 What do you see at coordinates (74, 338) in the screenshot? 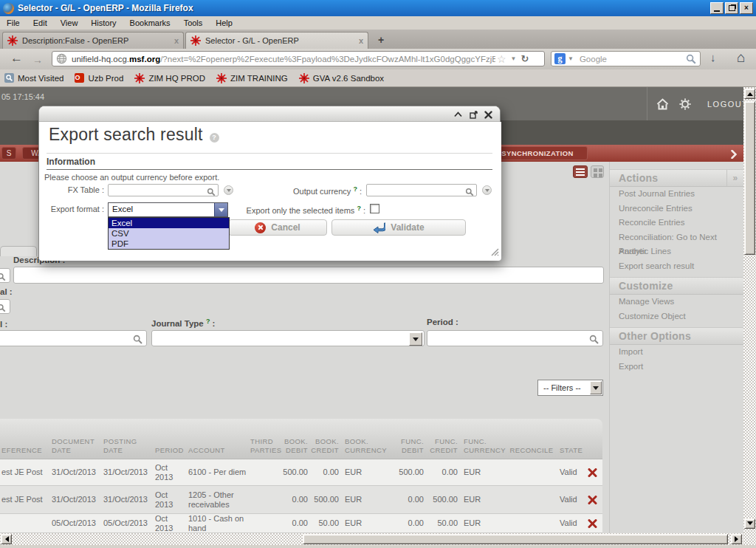
I see `journal-input` at bounding box center [74, 338].